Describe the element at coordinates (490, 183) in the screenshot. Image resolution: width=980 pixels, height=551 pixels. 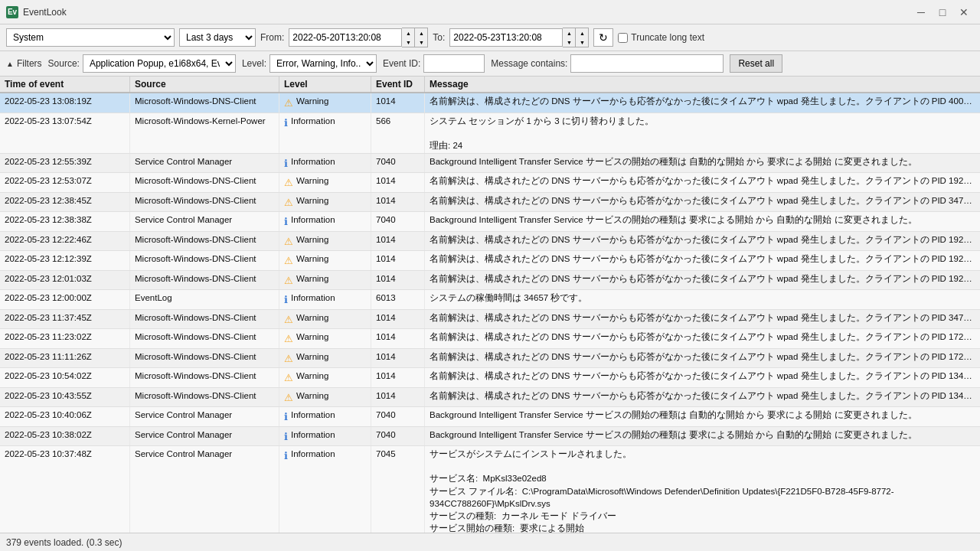
I see `table-row: 2022-05-23 12:53:07ZMicrosoft-Windows-DN…` at that location.